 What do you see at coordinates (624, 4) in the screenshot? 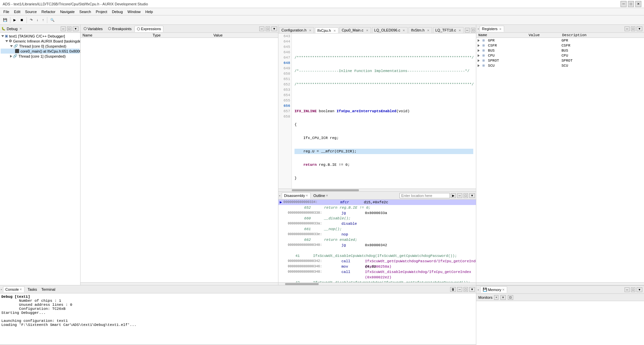
I see `minimize-button: ─` at bounding box center [624, 4].